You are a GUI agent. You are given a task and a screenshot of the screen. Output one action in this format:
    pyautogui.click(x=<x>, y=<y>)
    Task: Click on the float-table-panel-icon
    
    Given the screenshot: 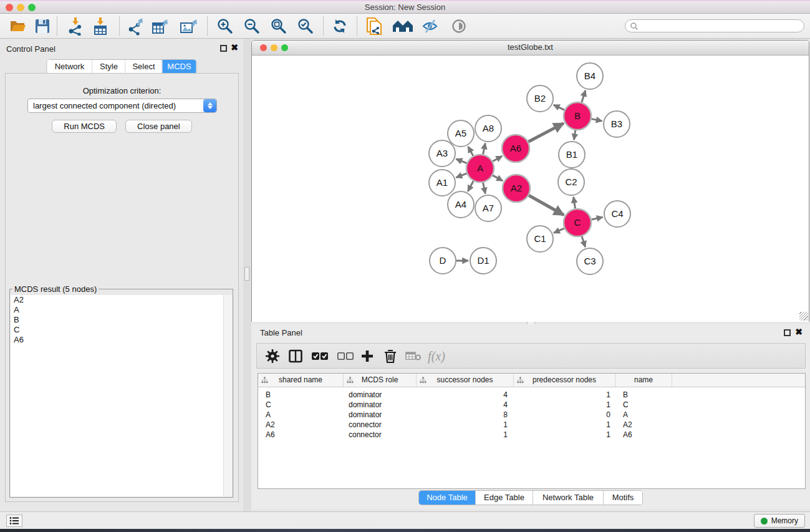 What is the action you would take?
    pyautogui.click(x=787, y=333)
    